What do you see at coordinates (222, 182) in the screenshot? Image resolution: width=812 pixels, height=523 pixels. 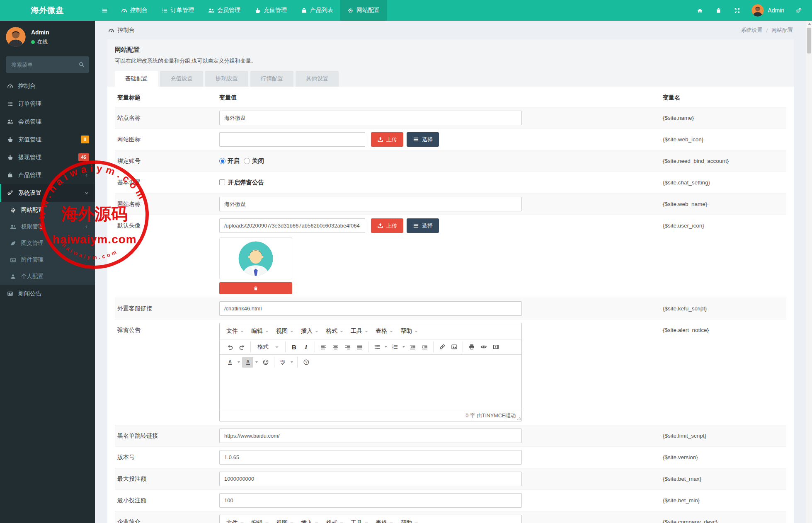 I see `popup-notice-checkbox` at bounding box center [222, 182].